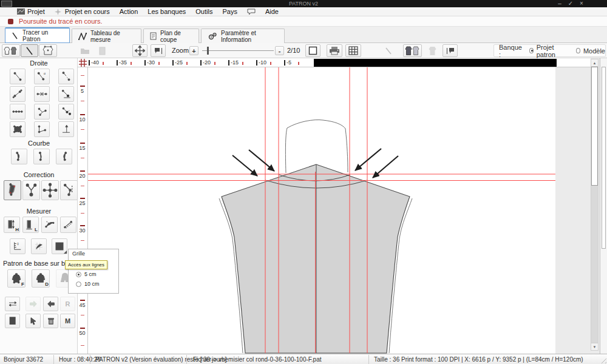 This screenshot has height=364, width=607. What do you see at coordinates (66, 129) in the screenshot?
I see `tool-perpendicular-corner-button` at bounding box center [66, 129].